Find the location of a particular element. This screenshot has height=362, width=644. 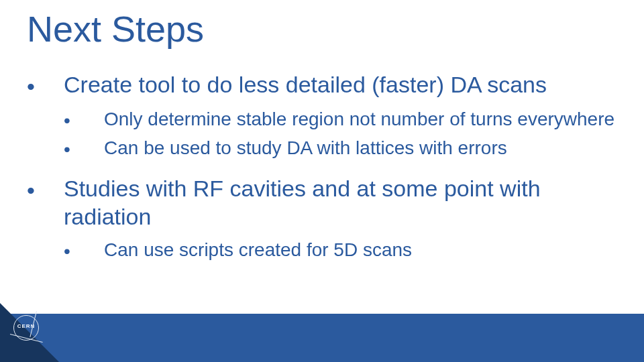

list-item: • Can use scripts created for 5D scans is located at coordinates (343, 251).